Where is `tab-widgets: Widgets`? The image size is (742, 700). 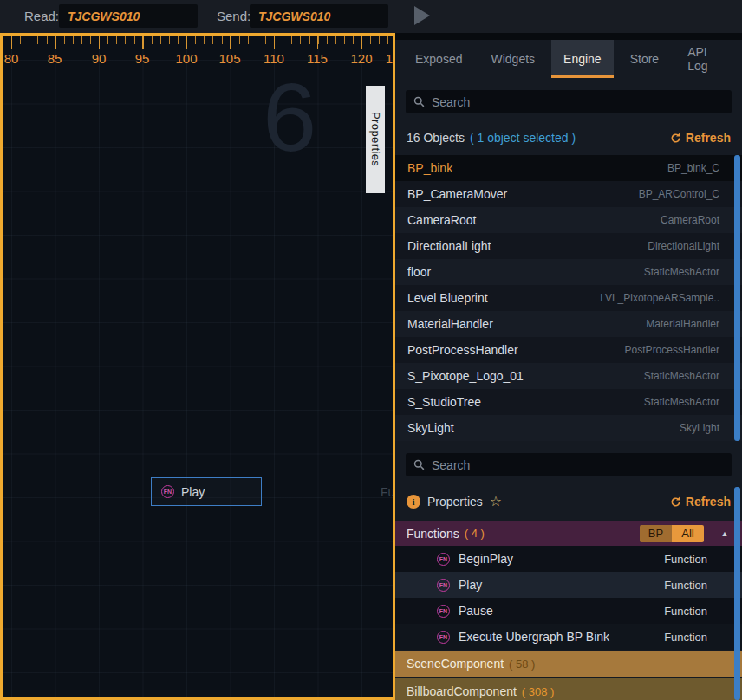
tab-widgets: Widgets is located at coordinates (513, 59).